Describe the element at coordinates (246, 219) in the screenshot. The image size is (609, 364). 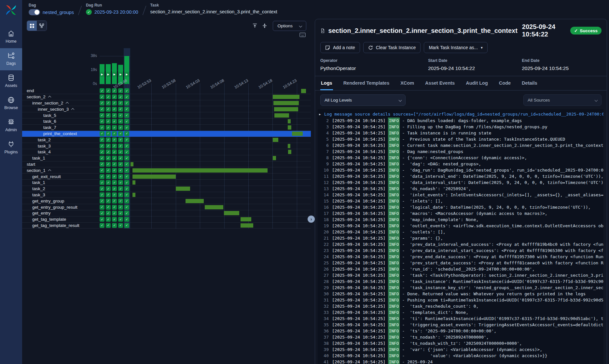
I see `gantt-bar-get_tag_template` at that location.